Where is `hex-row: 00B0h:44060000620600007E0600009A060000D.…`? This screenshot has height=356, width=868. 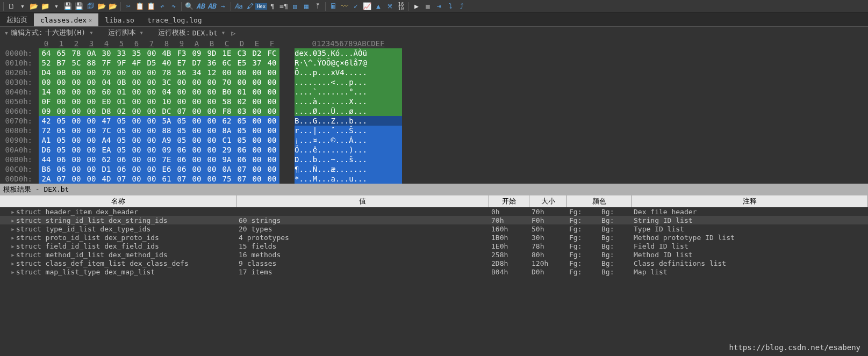
hex-row: 00B0h:44060000620600007E0600009A060000D.… is located at coordinates (434, 159).